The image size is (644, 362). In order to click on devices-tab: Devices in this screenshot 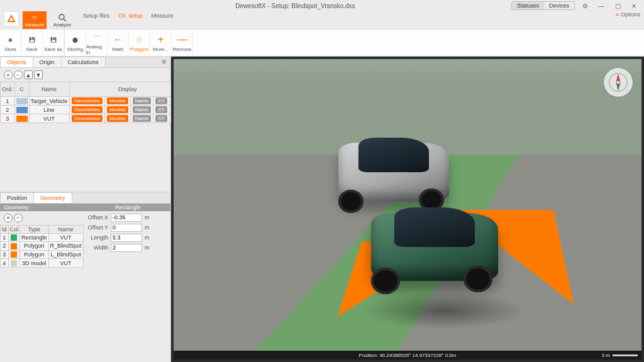, I will do `click(559, 6)`.